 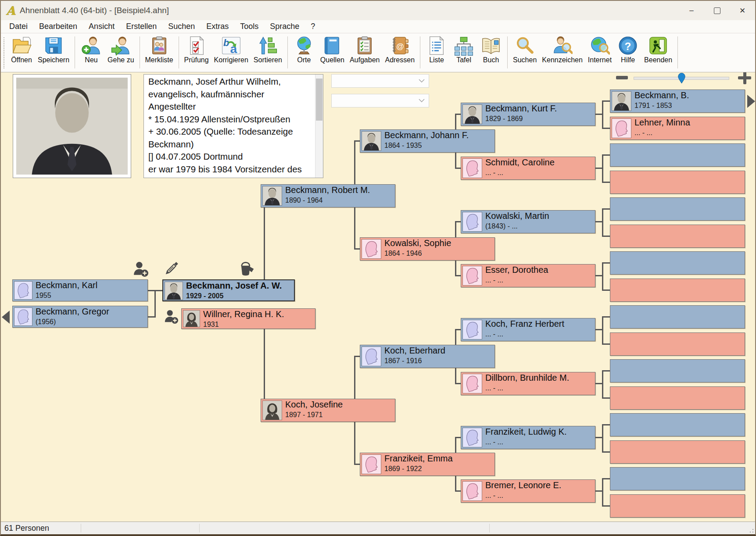 What do you see at coordinates (6, 317) in the screenshot?
I see `prev-person-arrow-icon` at bounding box center [6, 317].